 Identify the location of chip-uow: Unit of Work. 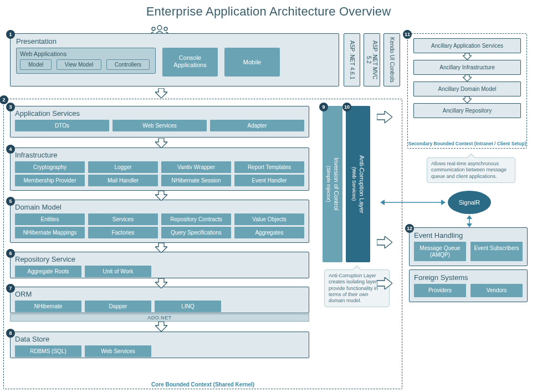
(118, 272).